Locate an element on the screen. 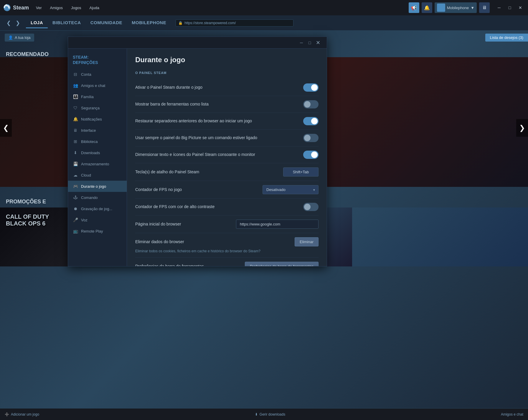 The width and height of the screenshot is (528, 420). status-bar: ➕ Adicionar um jogo ⬇ Gerir downloads Am… is located at coordinates (264, 414).